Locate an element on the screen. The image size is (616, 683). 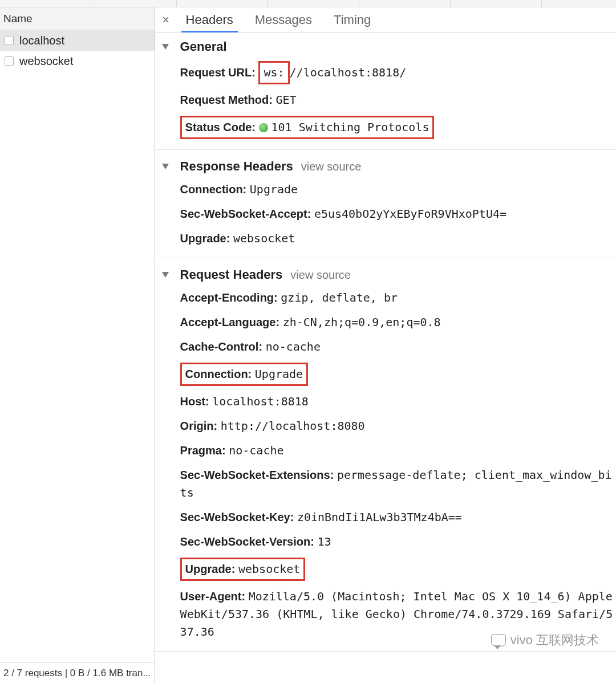
kv-user-agent: User-Agent: Mozilla/5.0 (Macintosh; Inte… is located at coordinates (398, 615).